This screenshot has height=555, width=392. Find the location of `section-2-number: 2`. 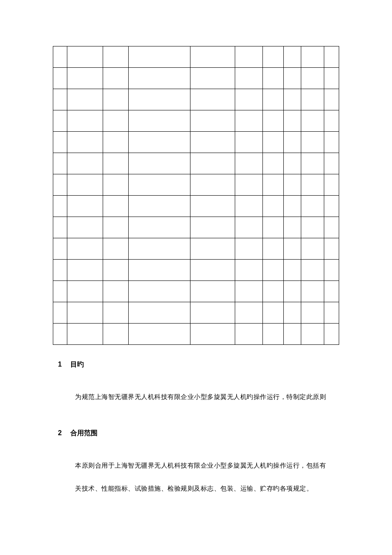

section-2-number: 2 is located at coordinates (60, 433).